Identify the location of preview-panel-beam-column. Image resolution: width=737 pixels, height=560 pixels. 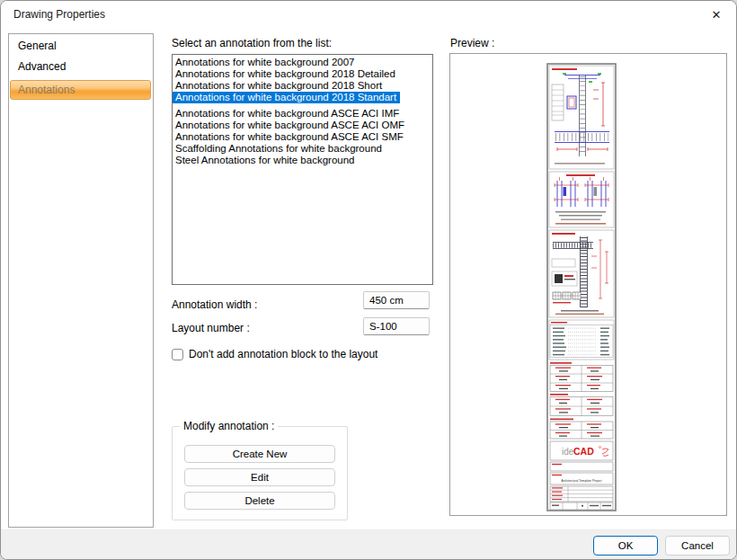
(582, 117).